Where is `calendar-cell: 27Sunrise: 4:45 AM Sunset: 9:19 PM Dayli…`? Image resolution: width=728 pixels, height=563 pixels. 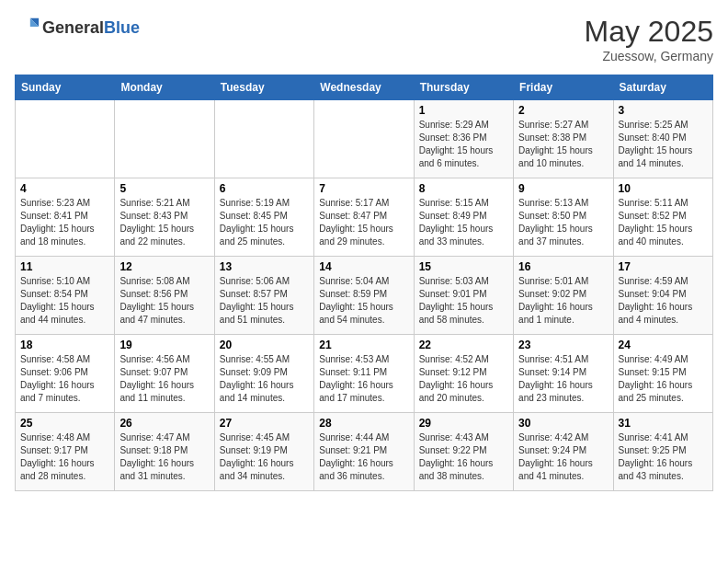 calendar-cell: 27Sunrise: 4:45 AM Sunset: 9:19 PM Dayli… is located at coordinates (264, 453).